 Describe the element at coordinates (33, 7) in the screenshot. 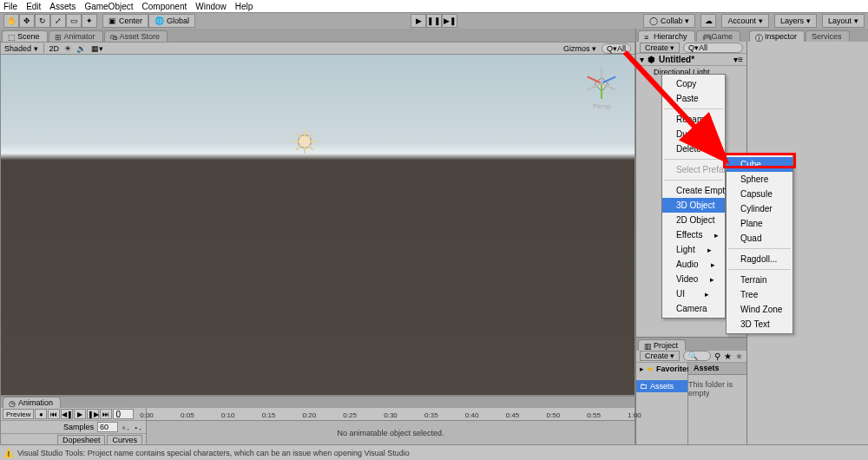

I see `menu-edit: Edit` at that location.